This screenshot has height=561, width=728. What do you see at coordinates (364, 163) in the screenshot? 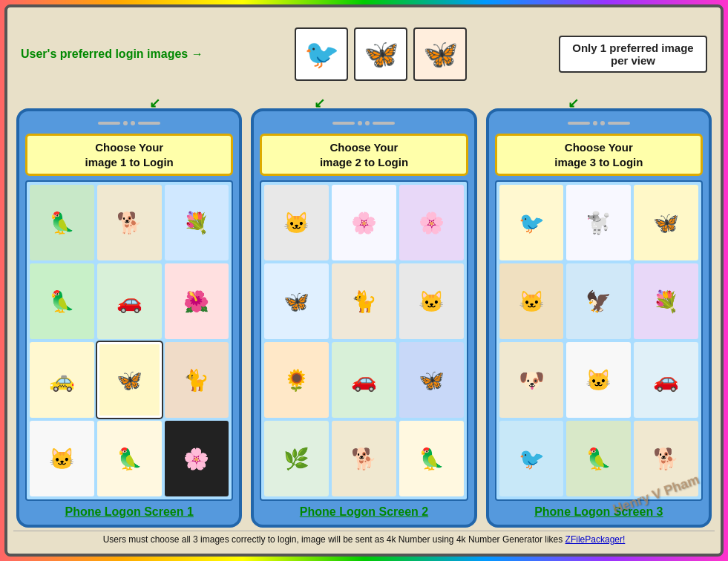
I see `screen2-title-line2: image 2 to Login` at bounding box center [364, 163].